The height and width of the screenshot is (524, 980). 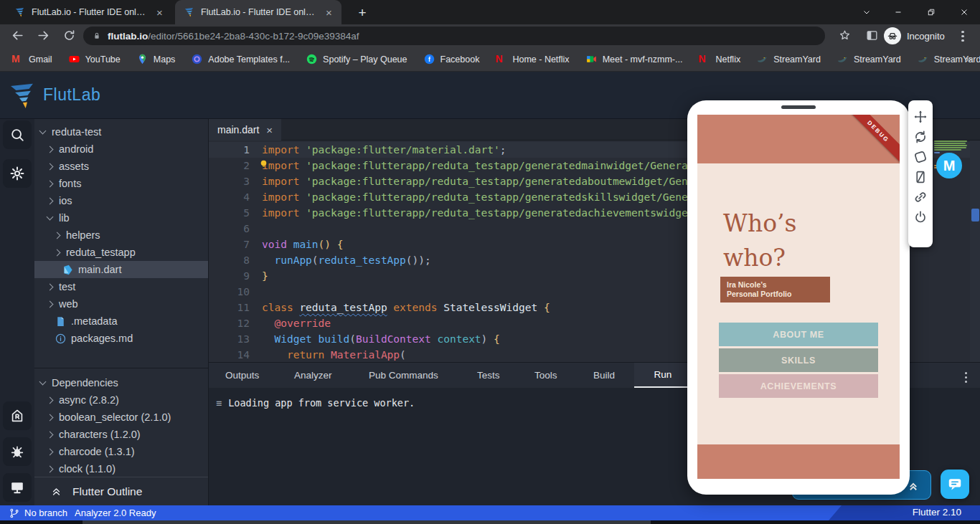 I want to click on settings-icon, so click(x=17, y=173).